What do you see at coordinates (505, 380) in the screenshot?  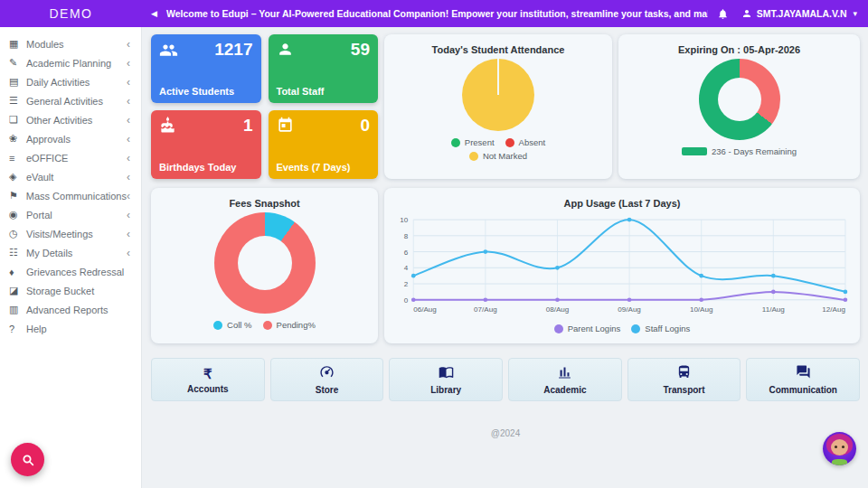 I see `shortcut-row: ₹AccountsStoreLibraryAcademicTransportCo…` at bounding box center [505, 380].